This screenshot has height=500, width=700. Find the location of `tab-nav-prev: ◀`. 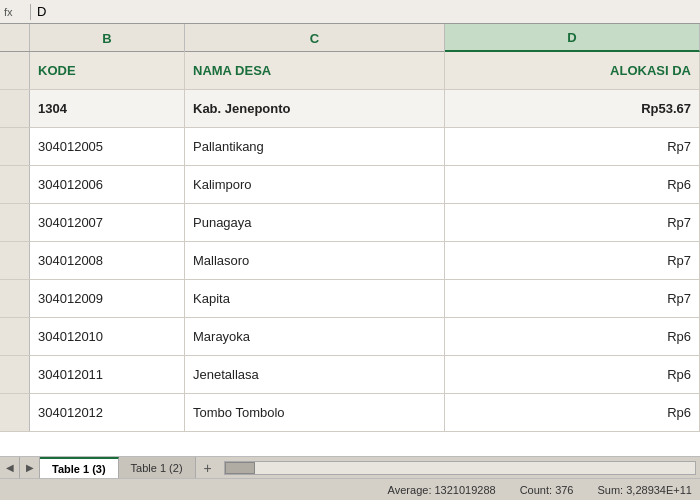

tab-nav-prev: ◀ is located at coordinates (10, 468).